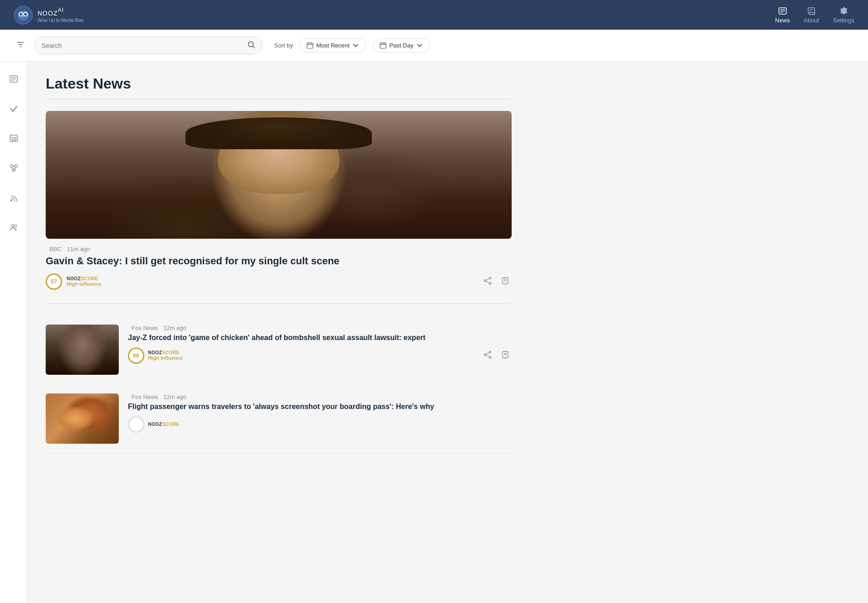  I want to click on featured-influence-label: High Influence, so click(84, 284).